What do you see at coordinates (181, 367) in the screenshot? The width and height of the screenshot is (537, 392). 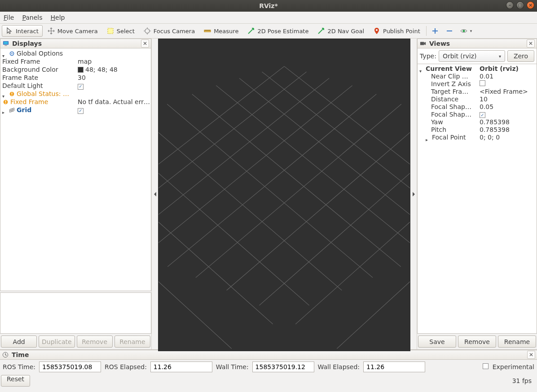 I see `ros-elapsed-field` at bounding box center [181, 367].